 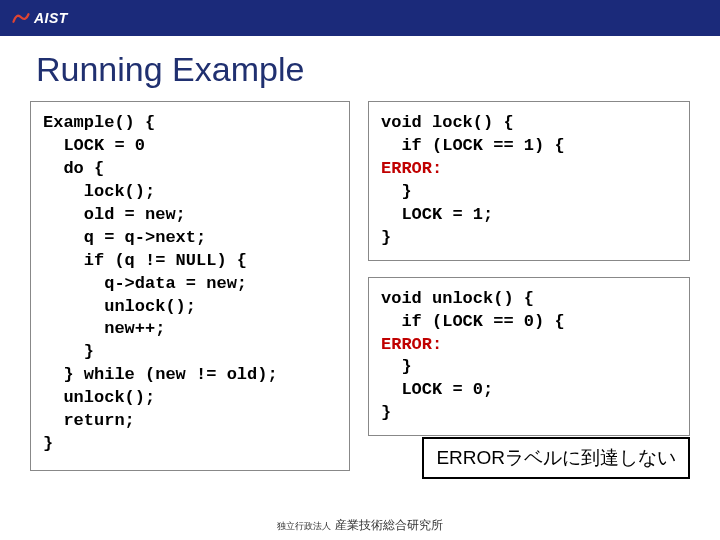 What do you see at coordinates (529, 357) in the screenshot?
I see `code-unlock: void unlock() { if (LOCK == 0) {ERROR: }…` at bounding box center [529, 357].